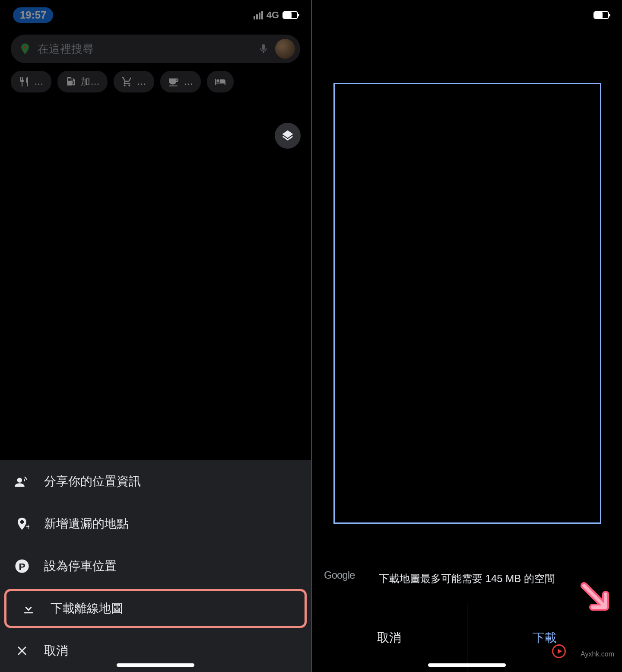  I want to click on sheet-label: 設為停車位置, so click(80, 566).